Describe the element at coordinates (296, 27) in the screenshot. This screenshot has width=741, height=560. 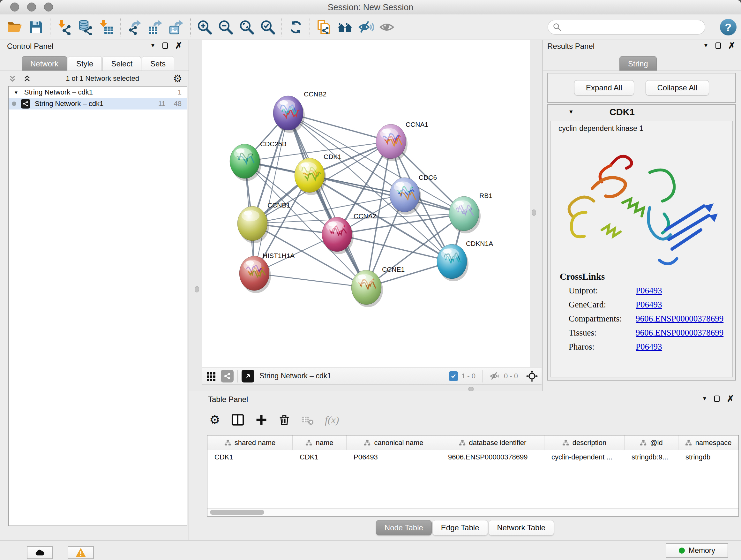
I see `refresh-button` at that location.